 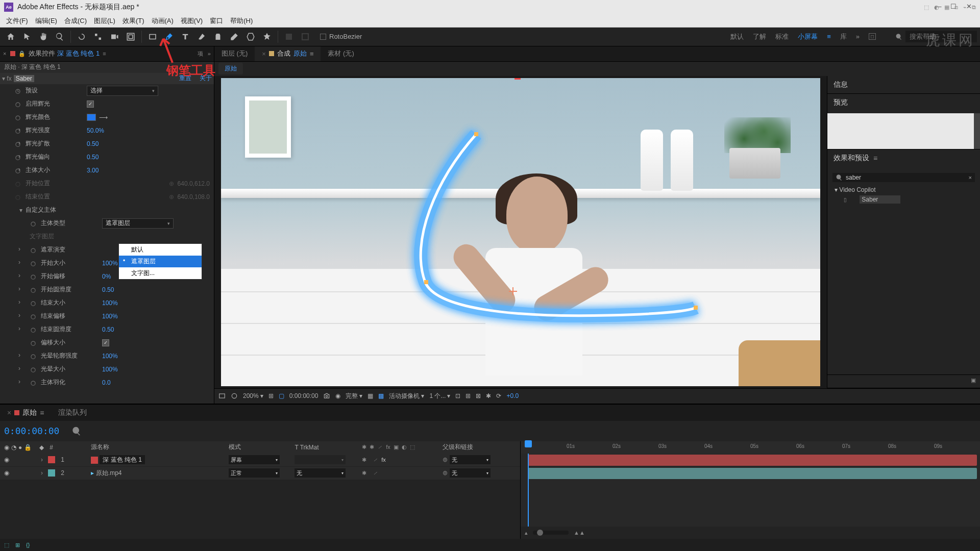 What do you see at coordinates (106, 383) in the screenshot?
I see `core-feather-value: 0.0` at bounding box center [106, 383].